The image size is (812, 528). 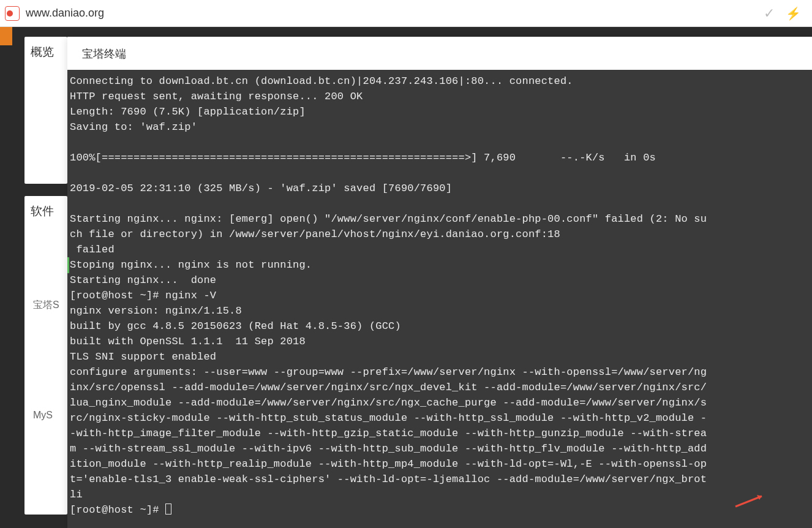 What do you see at coordinates (46, 355) in the screenshot?
I see `software-card: 软件 宝塔S MyS` at bounding box center [46, 355].